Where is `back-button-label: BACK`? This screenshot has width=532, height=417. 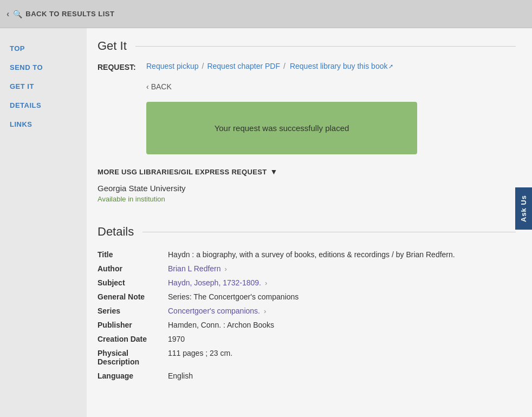 back-button-label: BACK is located at coordinates (161, 87).